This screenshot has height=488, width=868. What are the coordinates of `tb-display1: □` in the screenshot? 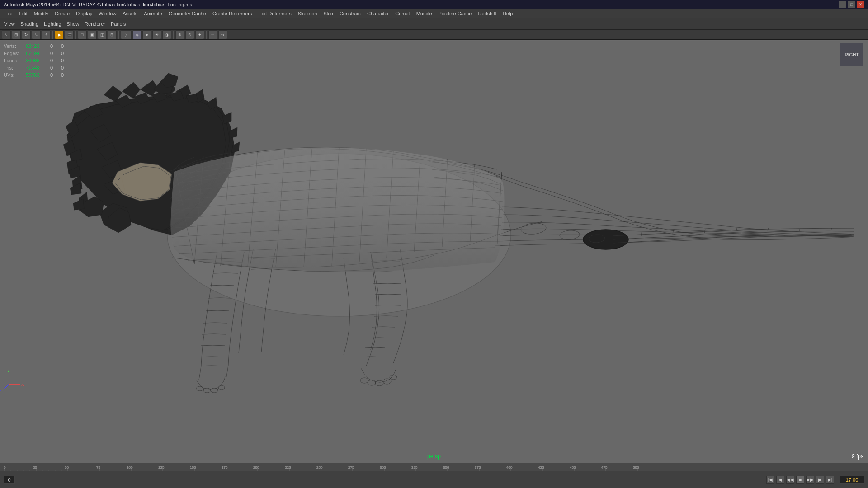 It's located at (82, 35).